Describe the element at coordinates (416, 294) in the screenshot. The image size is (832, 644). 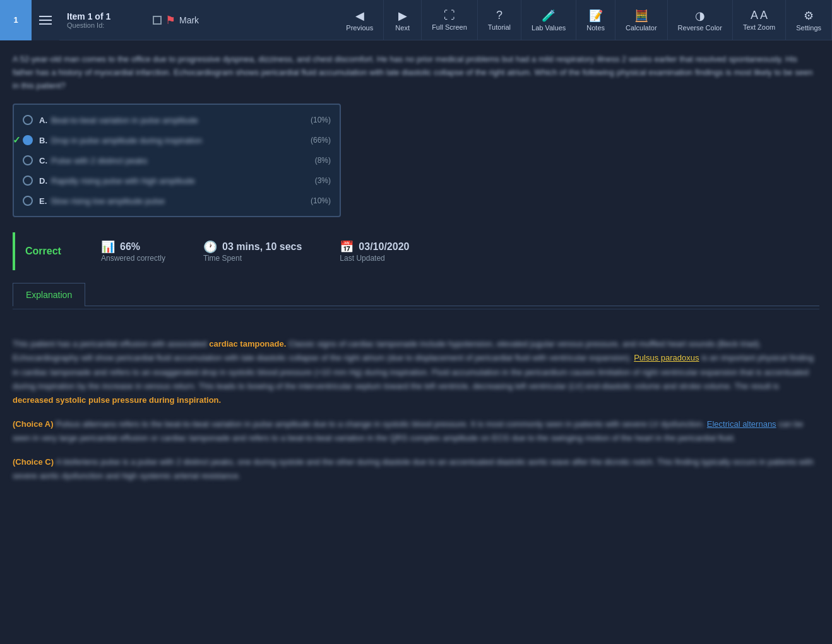
I see `explanation-tabs: Explanation` at that location.